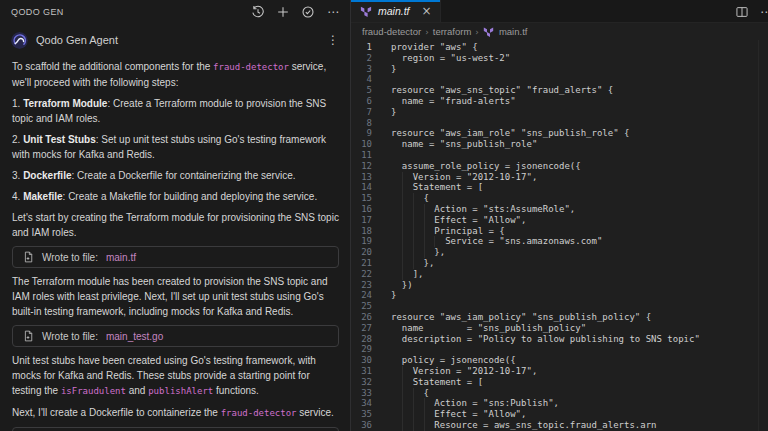 This screenshot has width=768, height=431. What do you see at coordinates (454, 102) in the screenshot?
I see `line-text: name = "fraud-alerts"` at bounding box center [454, 102].